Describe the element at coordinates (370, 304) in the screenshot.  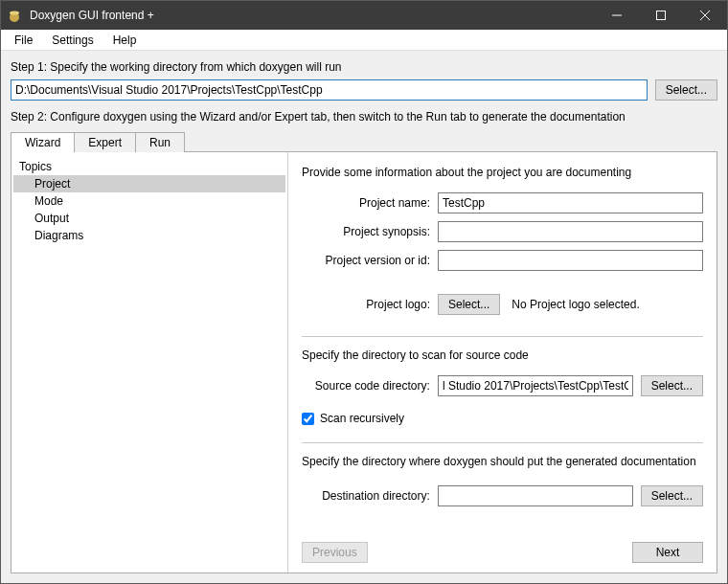
I see `project-logo-label: Project logo:` at that location.